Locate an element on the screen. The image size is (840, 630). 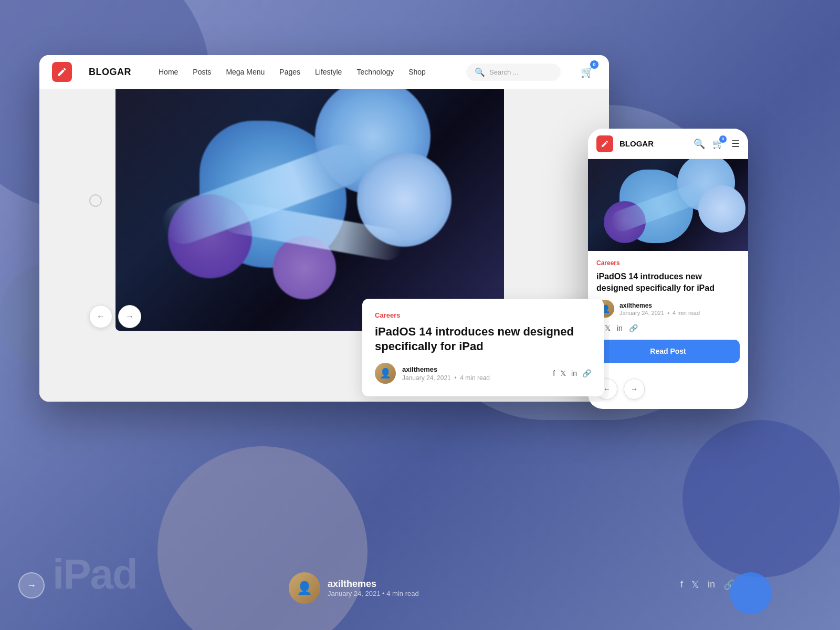
bottom-facebook-icon: f is located at coordinates (681, 585).